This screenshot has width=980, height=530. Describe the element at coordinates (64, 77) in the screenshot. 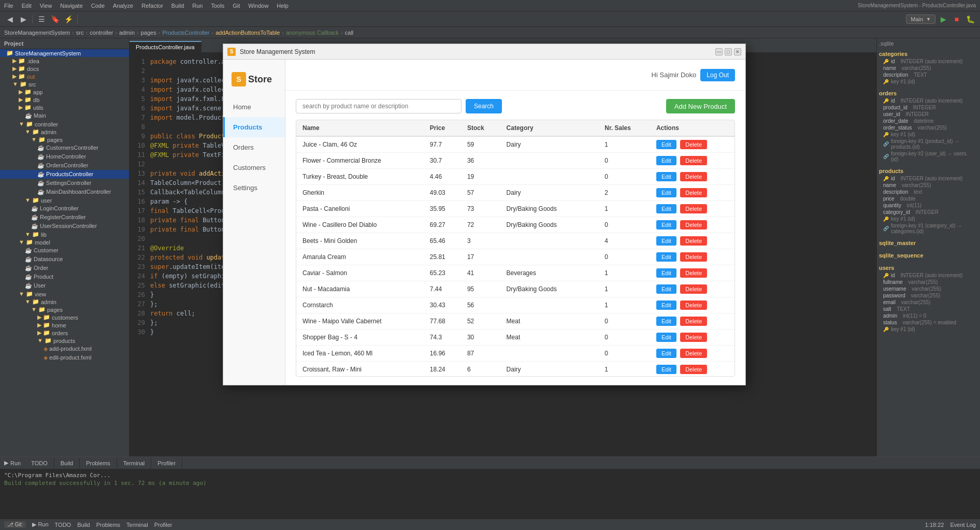

I see `tree-item-out: ▶ 📁 out` at that location.